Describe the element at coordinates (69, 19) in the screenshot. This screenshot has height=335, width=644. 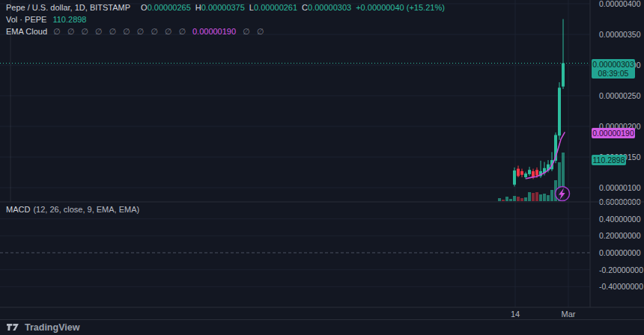
I see `volume-indicator-value: 110.2898` at that location.